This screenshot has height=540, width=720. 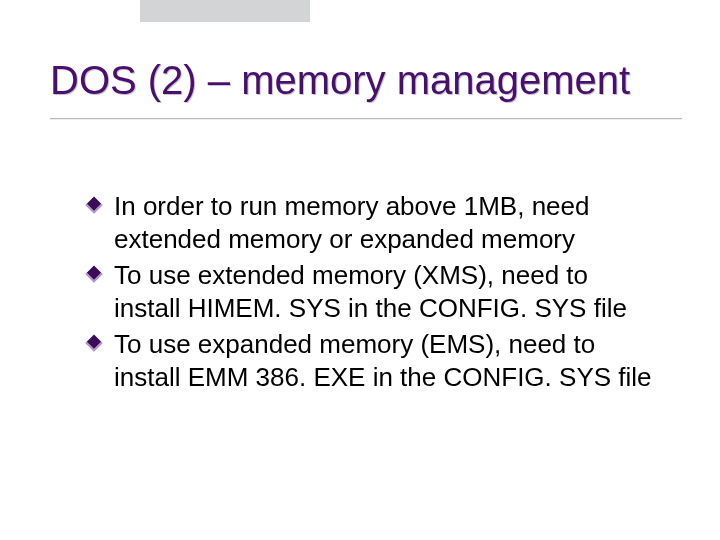 What do you see at coordinates (365, 80) in the screenshot?
I see `slide-title: DOS (2) – memory management` at bounding box center [365, 80].